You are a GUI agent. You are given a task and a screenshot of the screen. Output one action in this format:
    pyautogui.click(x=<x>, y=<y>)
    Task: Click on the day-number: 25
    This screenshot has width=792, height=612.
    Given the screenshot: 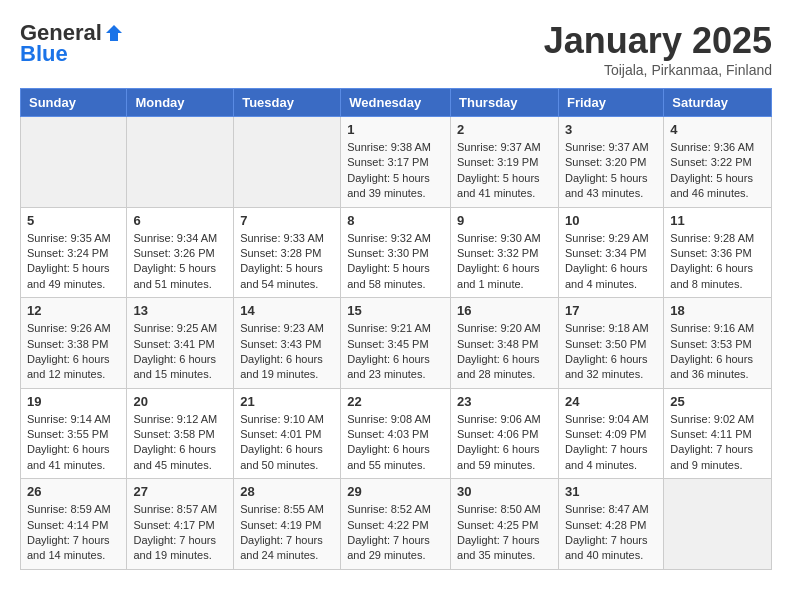 What is the action you would take?
    pyautogui.click(x=718, y=402)
    